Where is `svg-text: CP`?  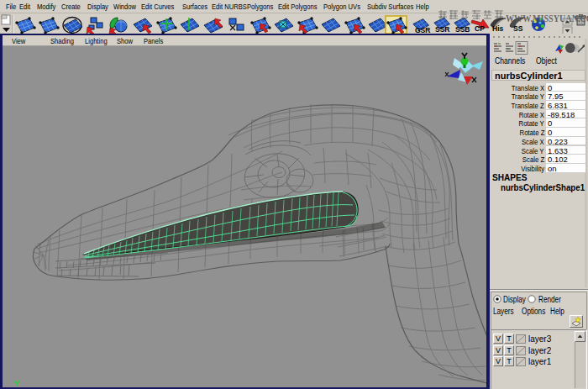 svg-text: CP is located at coordinates (480, 29).